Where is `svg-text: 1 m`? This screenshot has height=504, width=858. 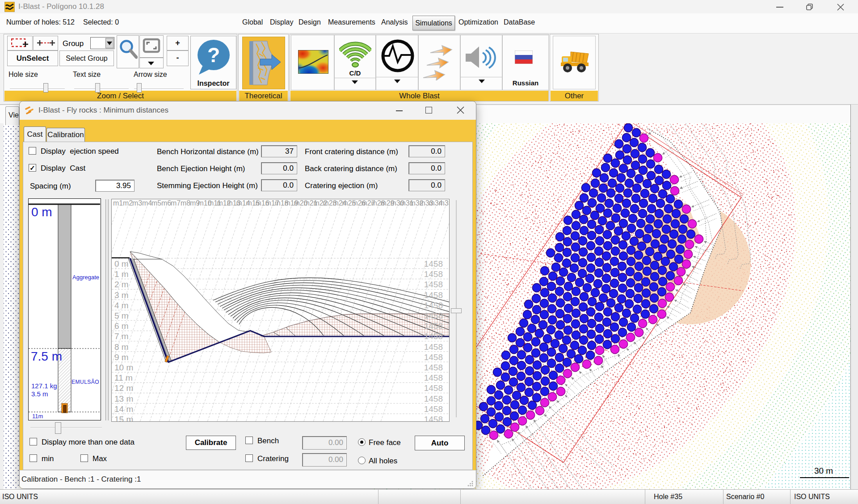
svg-text: 1 m is located at coordinates (122, 274).